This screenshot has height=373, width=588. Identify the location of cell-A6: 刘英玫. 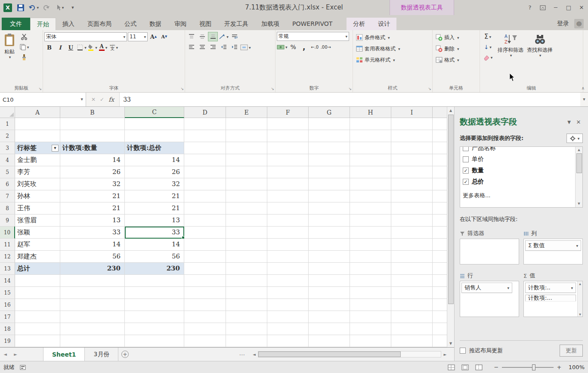
(38, 184).